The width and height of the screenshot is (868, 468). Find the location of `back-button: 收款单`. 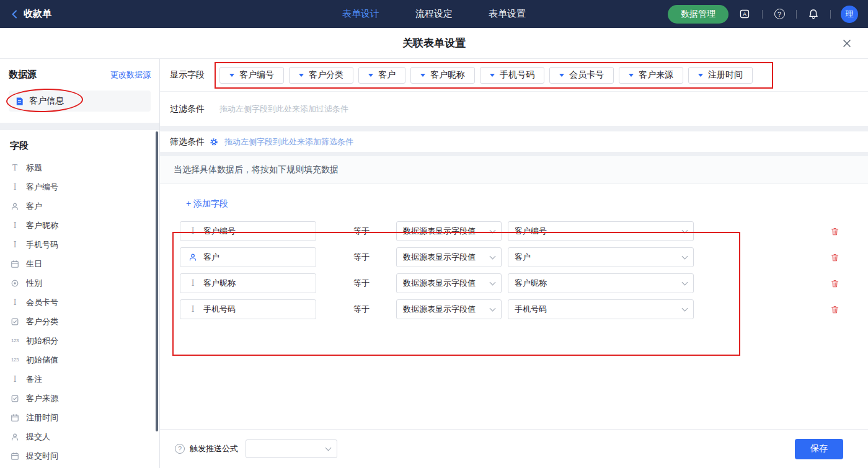

back-button: 收款单 is located at coordinates (31, 14).